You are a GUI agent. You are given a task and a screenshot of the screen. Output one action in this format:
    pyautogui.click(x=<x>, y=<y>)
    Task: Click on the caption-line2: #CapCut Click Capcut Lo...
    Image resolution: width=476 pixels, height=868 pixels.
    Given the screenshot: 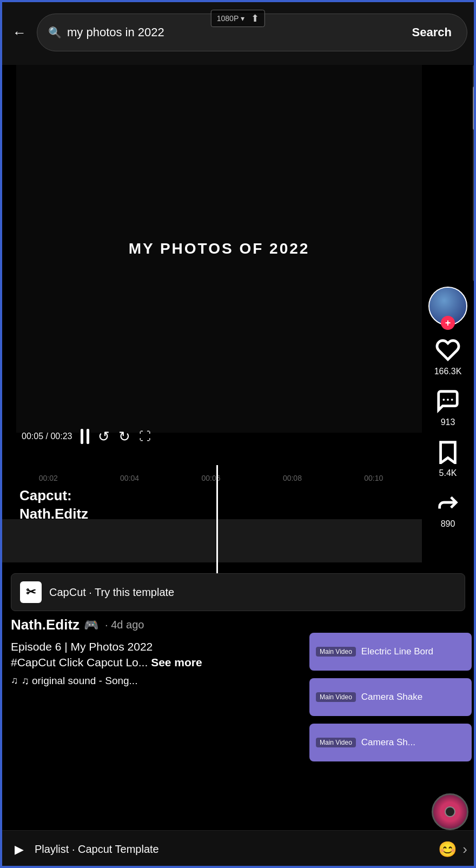 What is the action you would take?
    pyautogui.click(x=79, y=662)
    